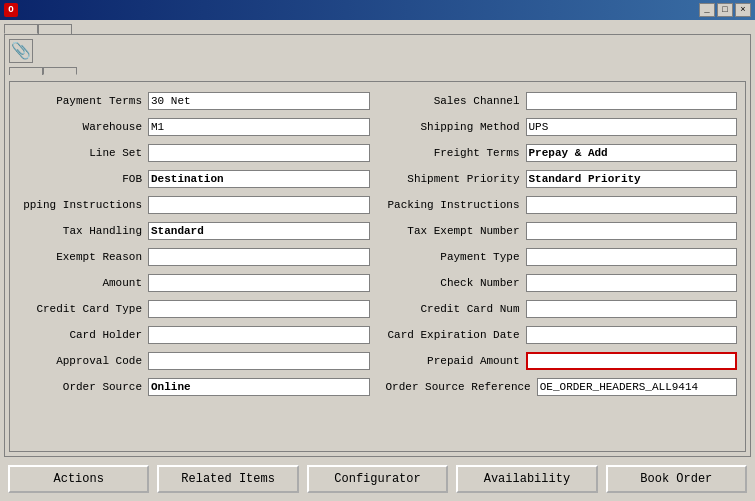  I want to click on field-label: Credit Card Type, so click(83, 309).